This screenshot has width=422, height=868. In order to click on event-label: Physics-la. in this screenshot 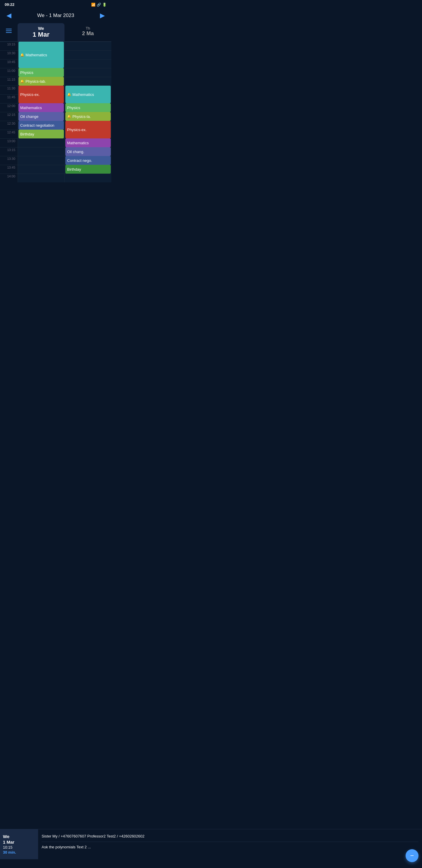, I will do `click(82, 117)`.